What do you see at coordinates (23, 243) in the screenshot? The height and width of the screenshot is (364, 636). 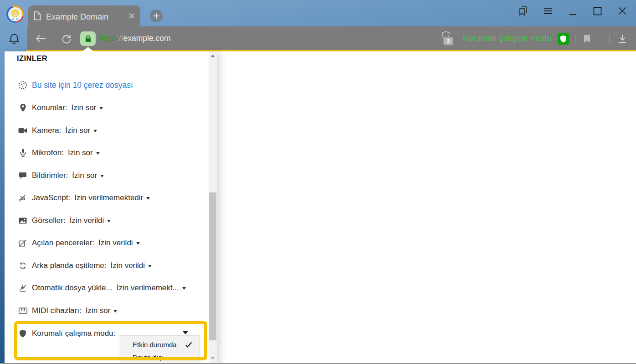 I see `popups-icon` at bounding box center [23, 243].